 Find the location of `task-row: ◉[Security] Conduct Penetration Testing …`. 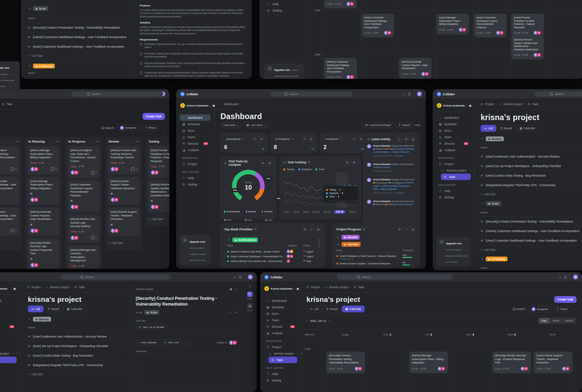

task-row: ◉[Security] Conduct Penetration Testing … is located at coordinates (77, 28).